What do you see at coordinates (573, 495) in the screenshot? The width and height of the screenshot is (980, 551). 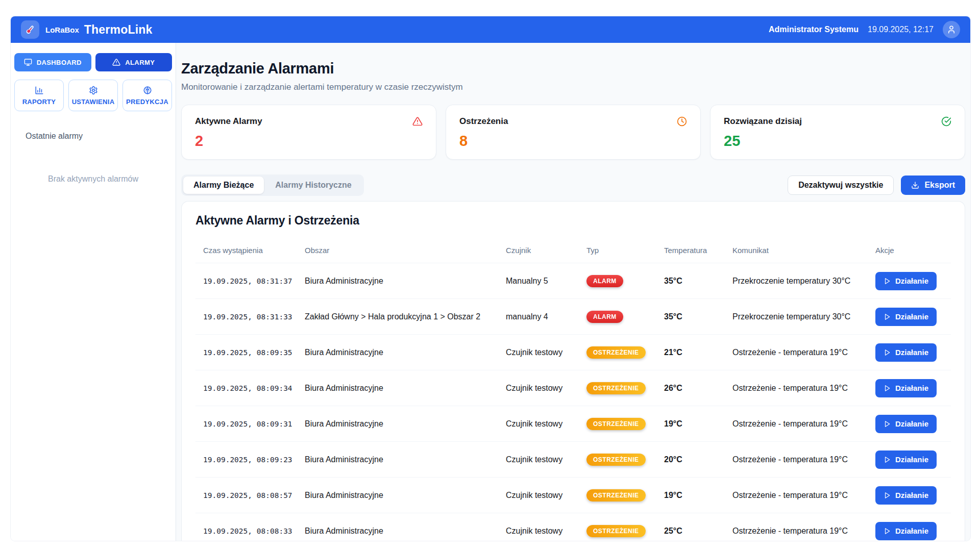 I see `table-row: 19.09.2025, 08:08:57 Biura Administracyj…` at bounding box center [573, 495].